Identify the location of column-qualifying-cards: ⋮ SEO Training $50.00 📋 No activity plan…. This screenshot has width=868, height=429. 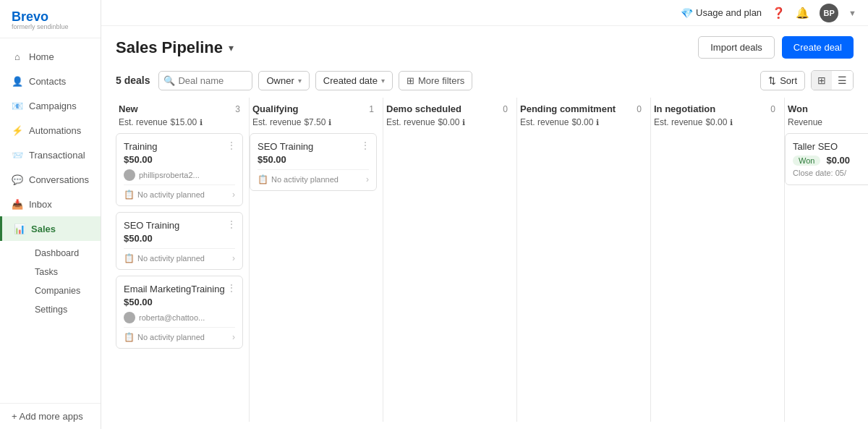
(313, 276).